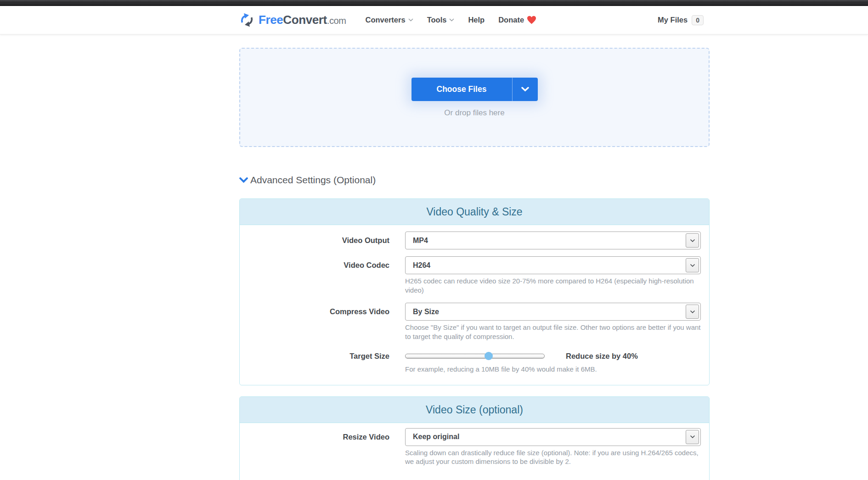 The height and width of the screenshot is (480, 868). Describe the element at coordinates (474, 362) in the screenshot. I see `form-row-target-size: Target Size Reduce size by 40% For examp…` at that location.